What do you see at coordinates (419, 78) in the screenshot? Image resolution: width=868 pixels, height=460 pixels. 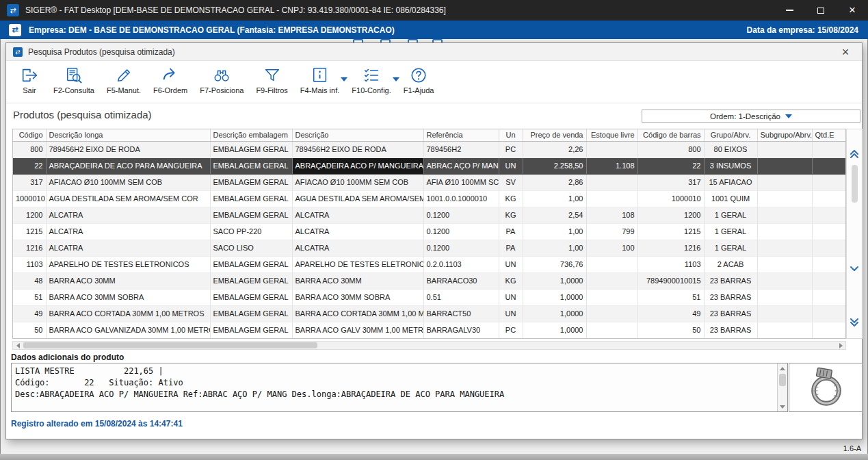 I see `toolbar-button-f1-ajuda: F1-Ajuda` at bounding box center [419, 78].